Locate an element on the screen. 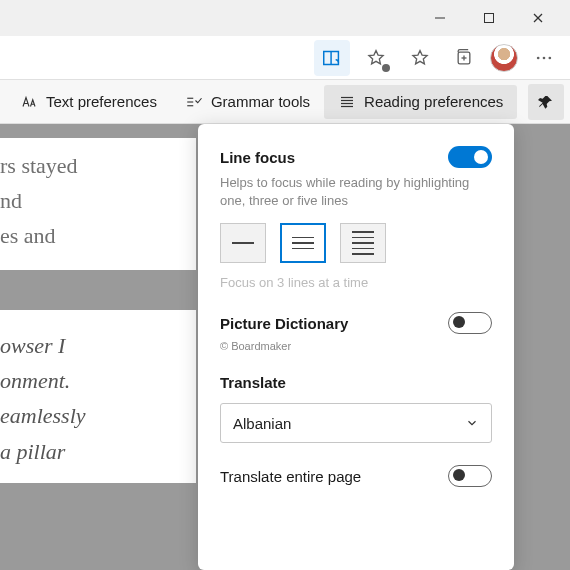 The height and width of the screenshot is (570, 570). bg-text: rs stayed is located at coordinates (93, 166).